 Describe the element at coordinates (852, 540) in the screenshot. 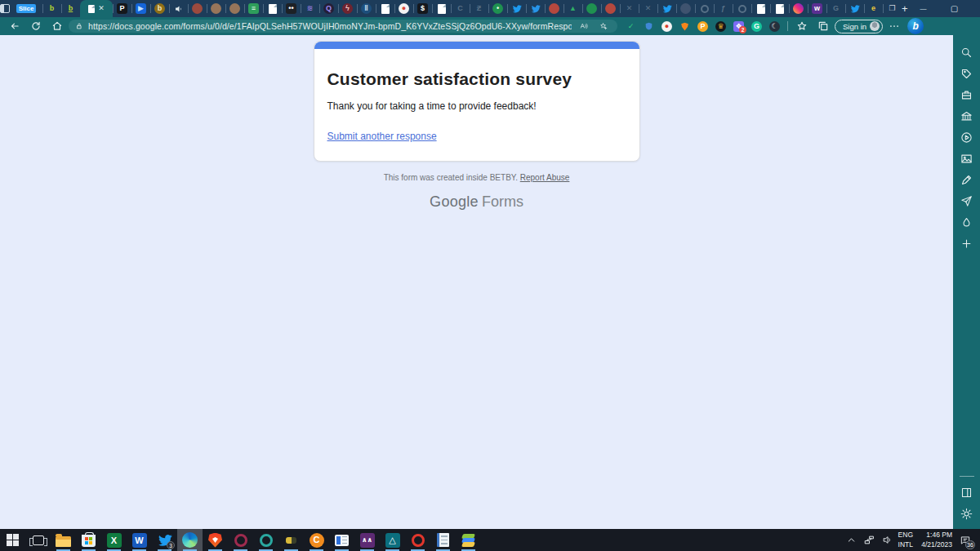

I see `tray-chevron-button` at that location.